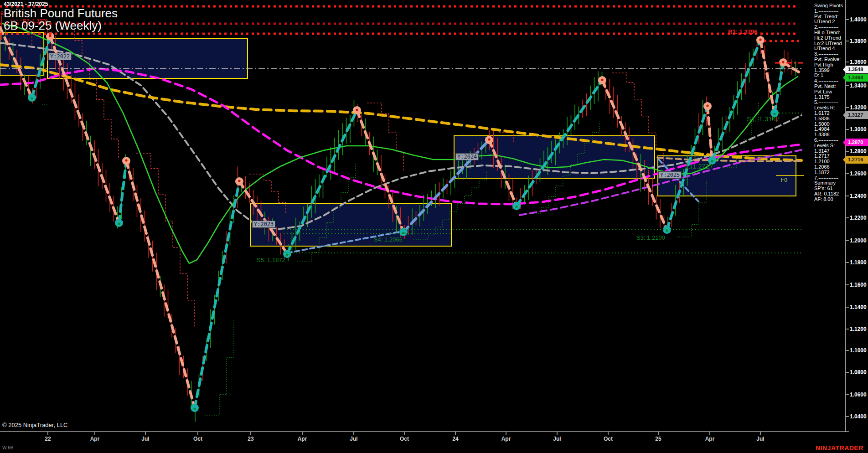  I want to click on price-axis-label: 1.1600, so click(858, 285).